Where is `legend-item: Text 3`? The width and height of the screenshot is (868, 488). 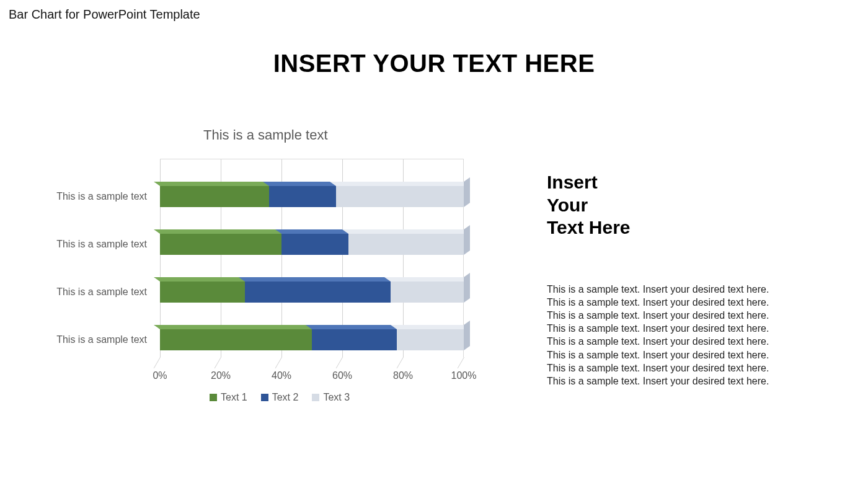
legend-item: Text 3 is located at coordinates (331, 397).